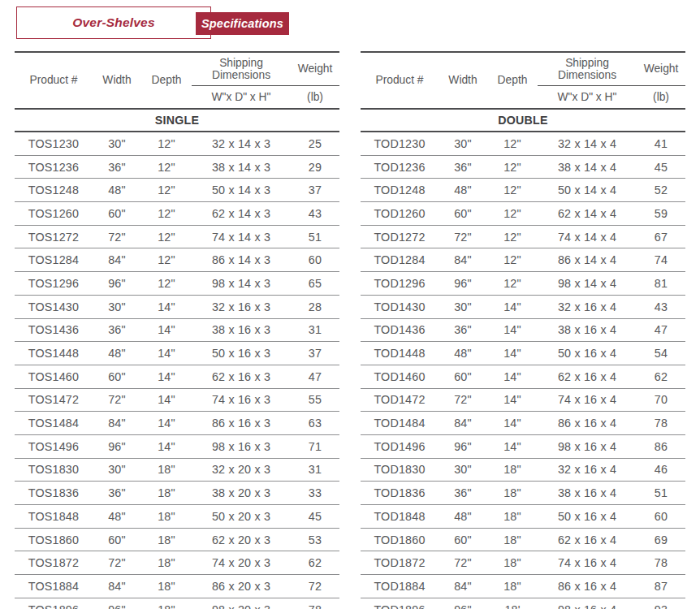  What do you see at coordinates (54, 354) in the screenshot?
I see `product-number: TOS1448` at bounding box center [54, 354].